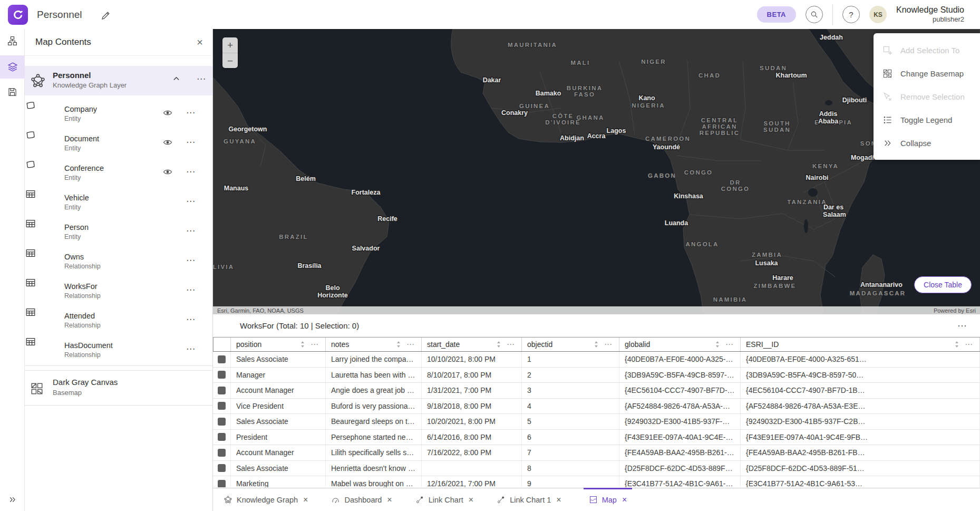  I want to click on layer-item-hasdocument: HasDocumentRelationship⋯, so click(119, 351).